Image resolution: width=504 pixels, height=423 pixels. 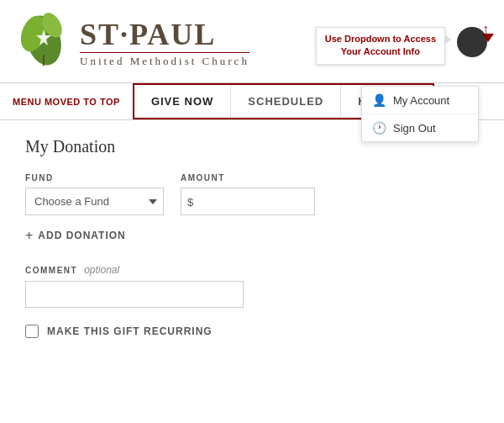 I want to click on fund-amount-row: FUND Choose a FundGeneral FundBuilding F…, so click(x=252, y=194).